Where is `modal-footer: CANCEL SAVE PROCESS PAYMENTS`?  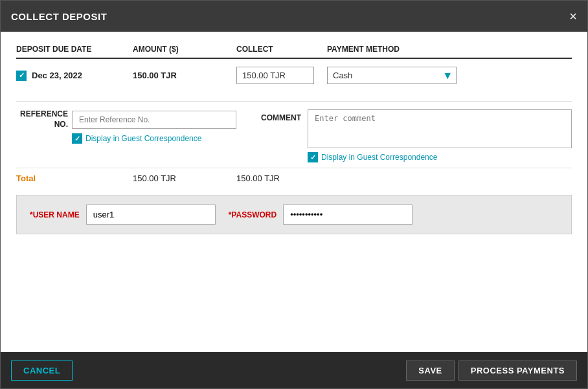
modal-footer: CANCEL SAVE PROCESS PAYMENTS is located at coordinates (294, 370).